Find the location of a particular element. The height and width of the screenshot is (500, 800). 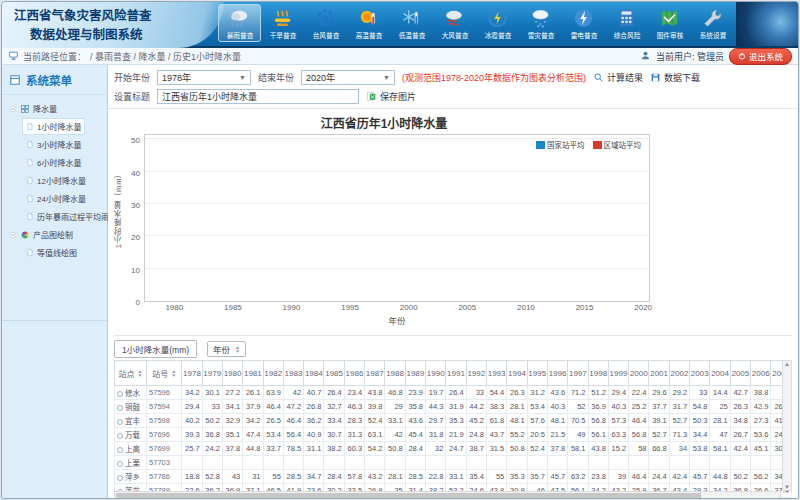

toolbar-item-map-audit: 图件审核 is located at coordinates (670, 23).